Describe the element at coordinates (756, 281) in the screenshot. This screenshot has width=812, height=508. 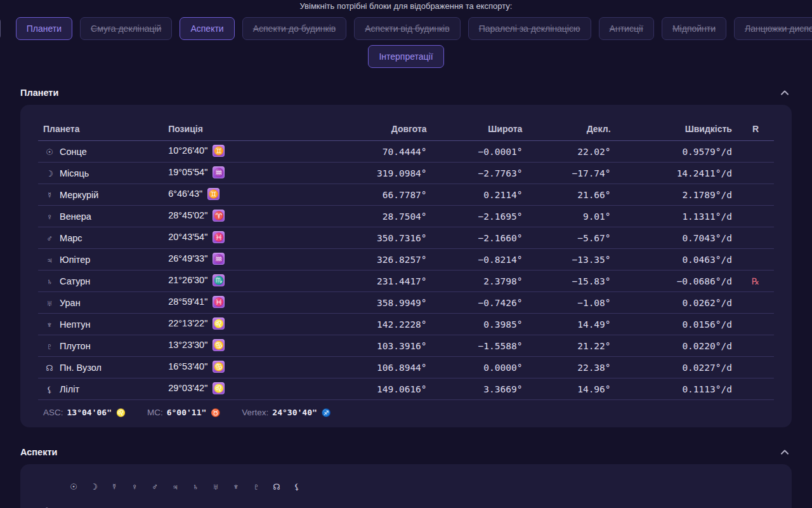
I see `retrograde-icon: ℞` at that location.